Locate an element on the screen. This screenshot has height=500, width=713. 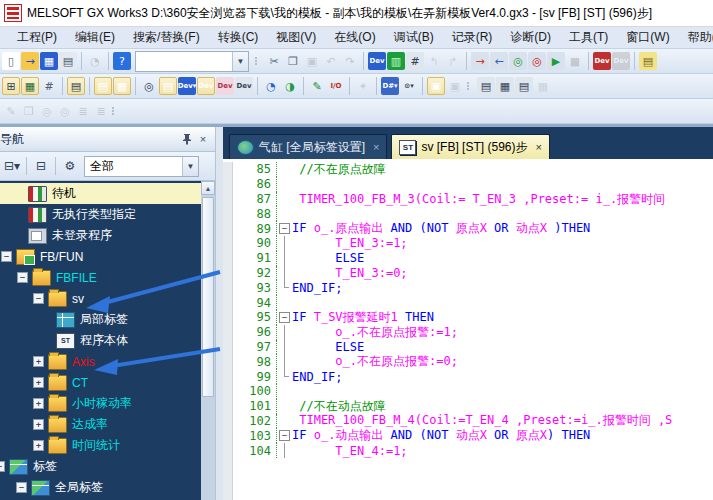
save-project-icon: ▦ is located at coordinates (49, 61).